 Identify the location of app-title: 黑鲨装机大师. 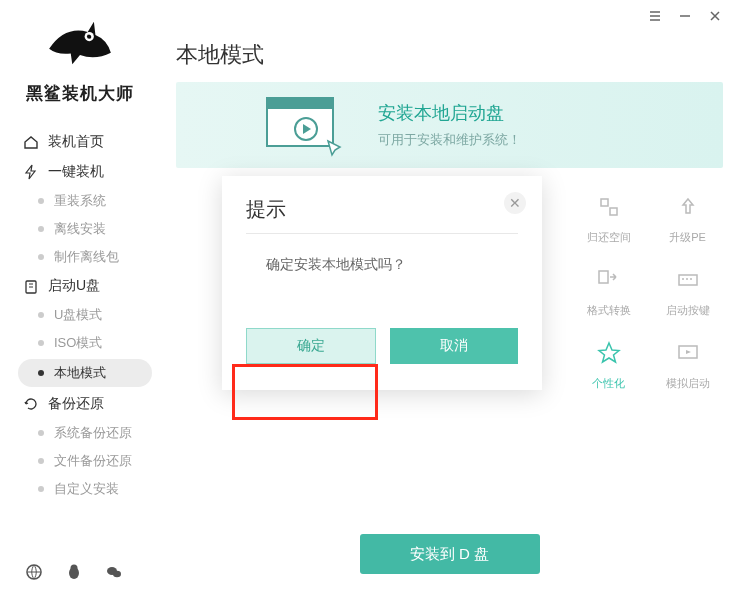
(80, 94).